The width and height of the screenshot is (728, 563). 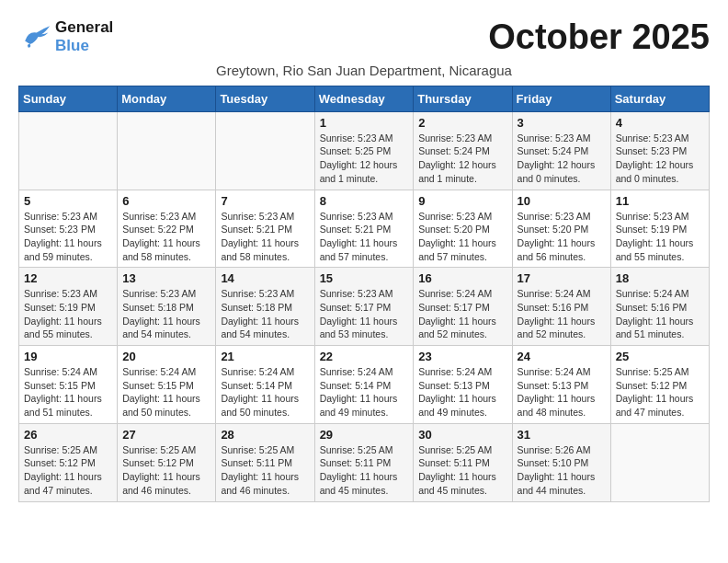 What do you see at coordinates (660, 228) in the screenshot?
I see `calendar-day-11: 11Sunrise: 5:23 AM Sunset: 5:19 PM Dayli…` at bounding box center [660, 228].